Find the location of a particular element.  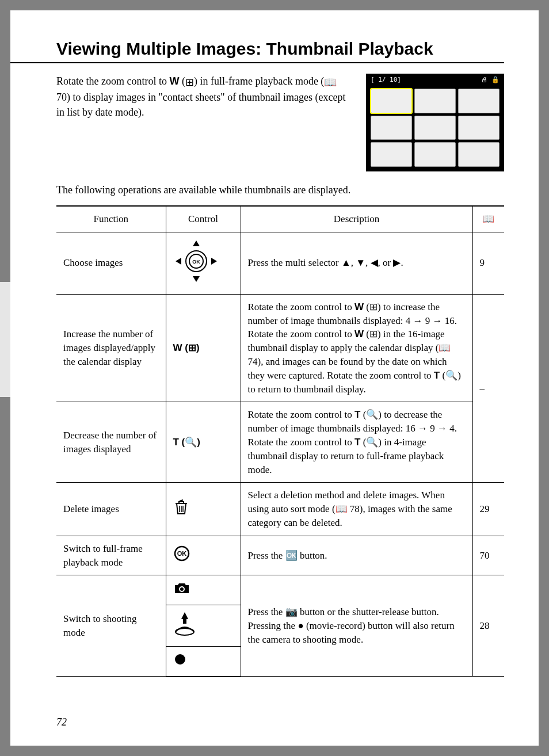

cell-reference: – is located at coordinates (488, 388).